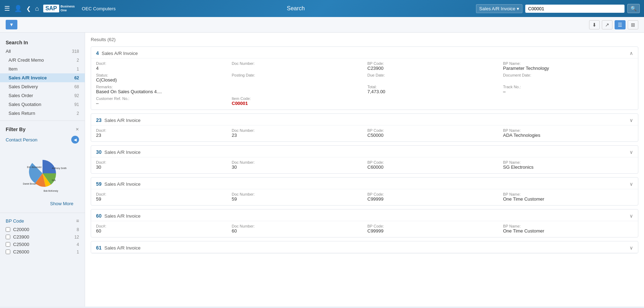  I want to click on sidebar-item-sales-ar-invoice: Sales A/R Invoice 62, so click(43, 78).